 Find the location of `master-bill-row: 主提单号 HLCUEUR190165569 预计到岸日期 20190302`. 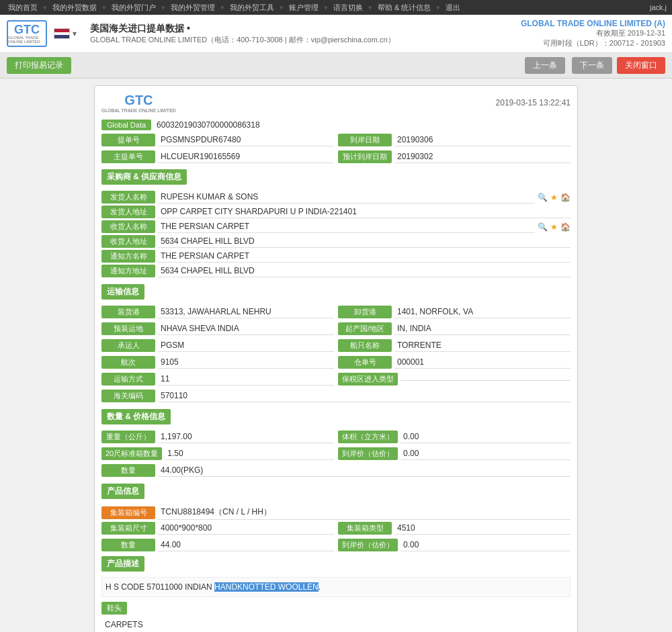

master-bill-row: 主提单号 HLCUEUR190165569 预计到岸日期 20190302 is located at coordinates (336, 158).